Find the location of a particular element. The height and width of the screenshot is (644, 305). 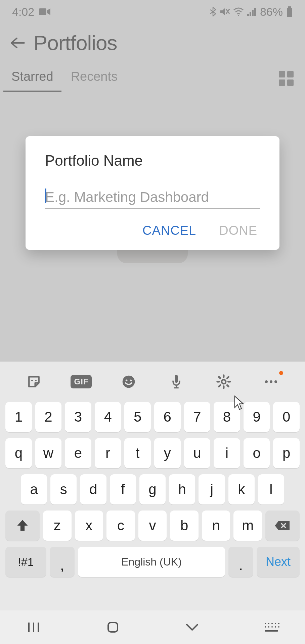

key-r: r is located at coordinates (108, 453).